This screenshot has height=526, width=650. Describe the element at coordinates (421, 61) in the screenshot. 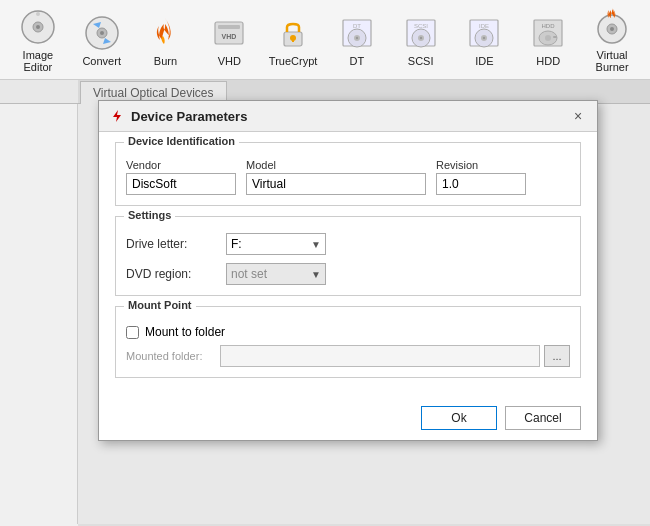

I see `toolbar-item-scsi-label: SCSI` at that location.